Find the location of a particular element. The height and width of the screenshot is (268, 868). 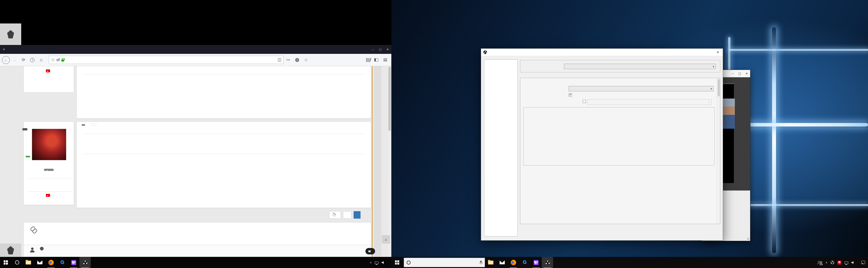

search-input is located at coordinates (445, 263).